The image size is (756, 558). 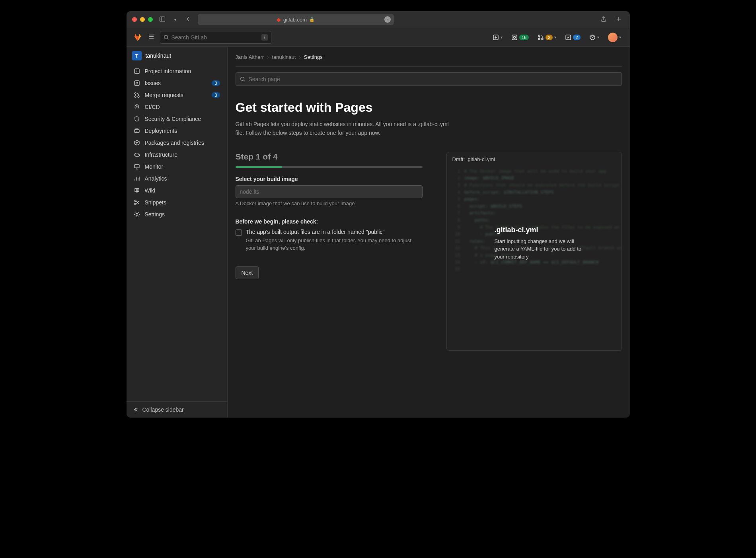 I want to click on hamburger-icon, so click(x=151, y=37).